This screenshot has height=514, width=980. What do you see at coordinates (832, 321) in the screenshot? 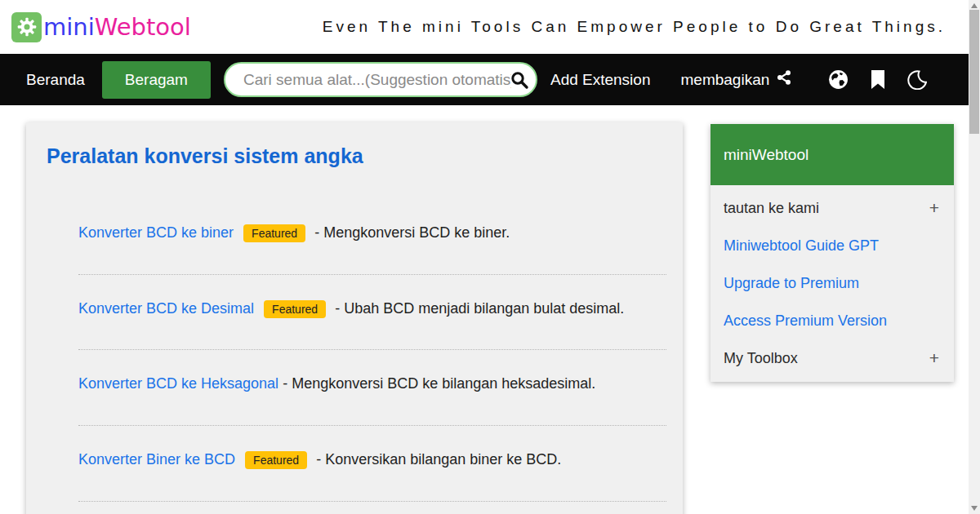
I see `sidebar-item-access-premium: Access Premium Version +` at bounding box center [832, 321].